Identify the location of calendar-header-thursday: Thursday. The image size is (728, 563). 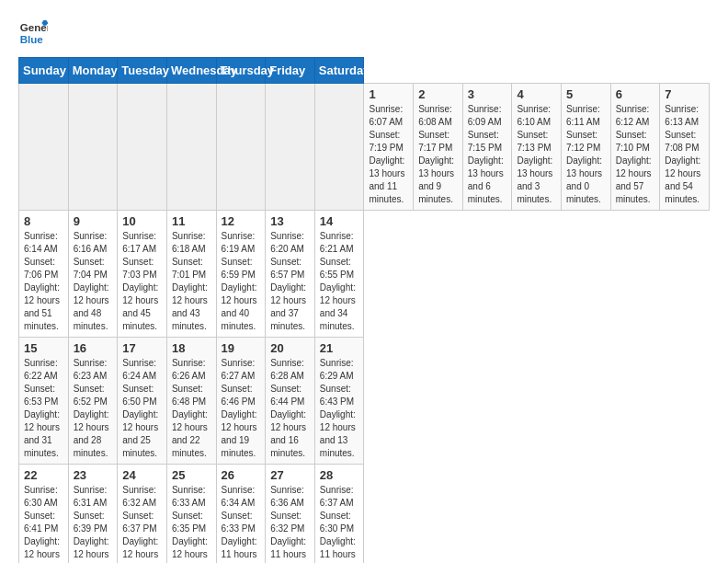
(241, 71).